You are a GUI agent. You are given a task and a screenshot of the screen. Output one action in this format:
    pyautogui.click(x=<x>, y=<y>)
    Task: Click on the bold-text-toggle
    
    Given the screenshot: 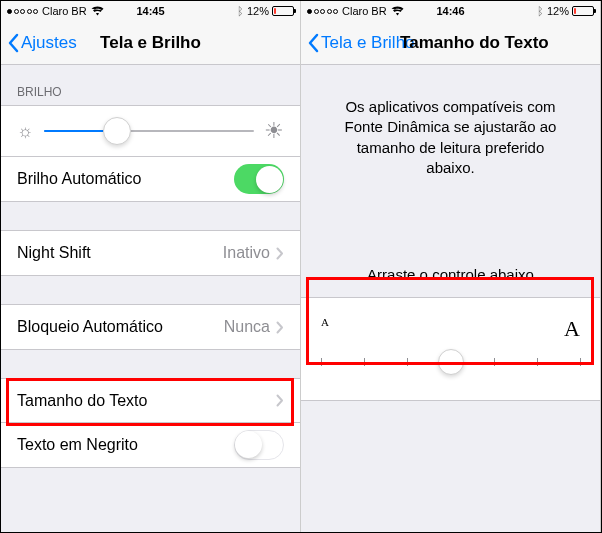 What is the action you would take?
    pyautogui.click(x=259, y=445)
    